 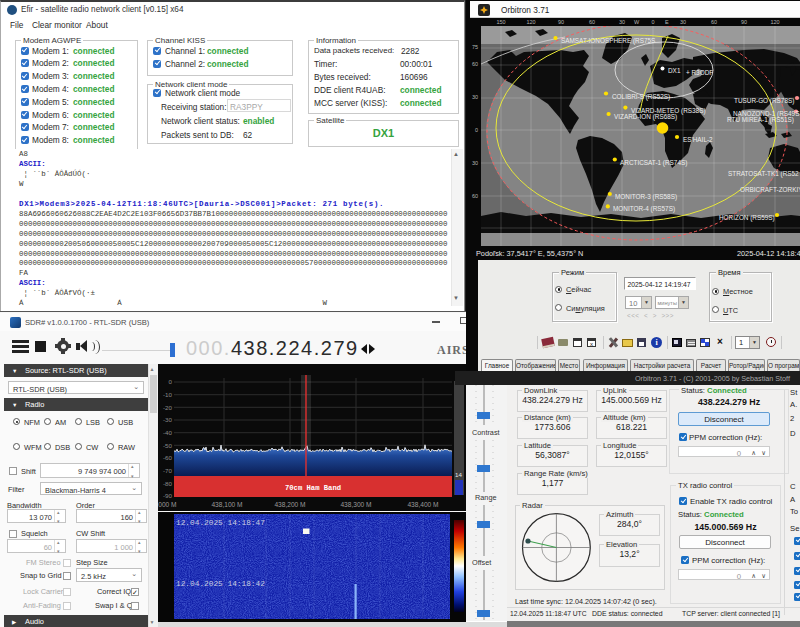 What do you see at coordinates (646, 117) in the screenshot?
I see `svg-text: VIZARD-ION (RS68S)` at bounding box center [646, 117].